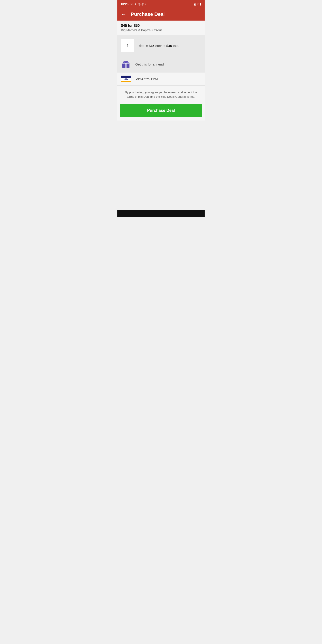  What do you see at coordinates (124, 14) in the screenshot?
I see `back-button: ←` at bounding box center [124, 14].